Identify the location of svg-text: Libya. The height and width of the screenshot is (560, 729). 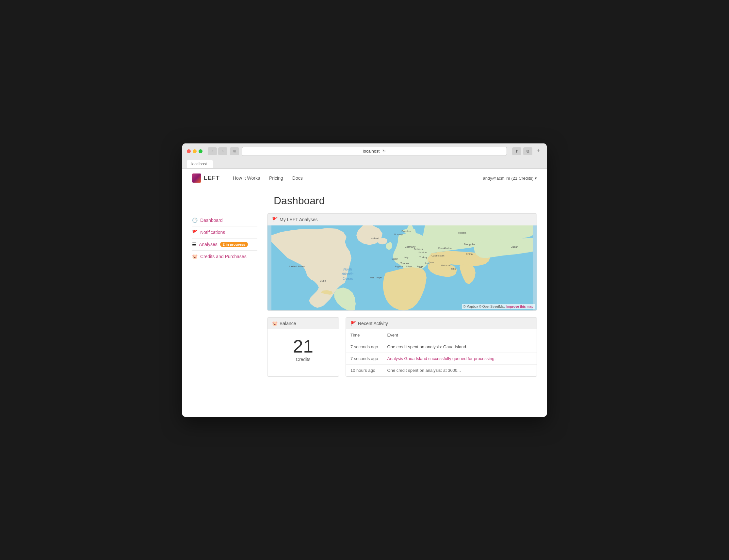
(409, 267).